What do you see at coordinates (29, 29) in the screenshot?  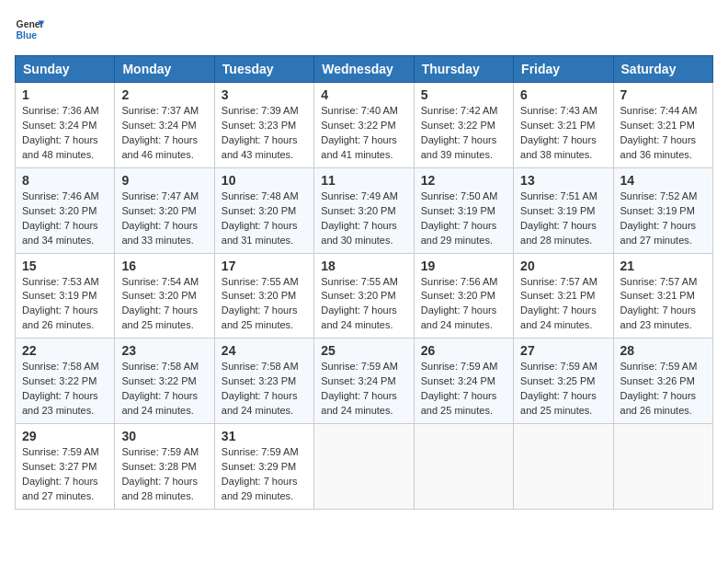 I see `logo-icon: General Blue` at bounding box center [29, 29].